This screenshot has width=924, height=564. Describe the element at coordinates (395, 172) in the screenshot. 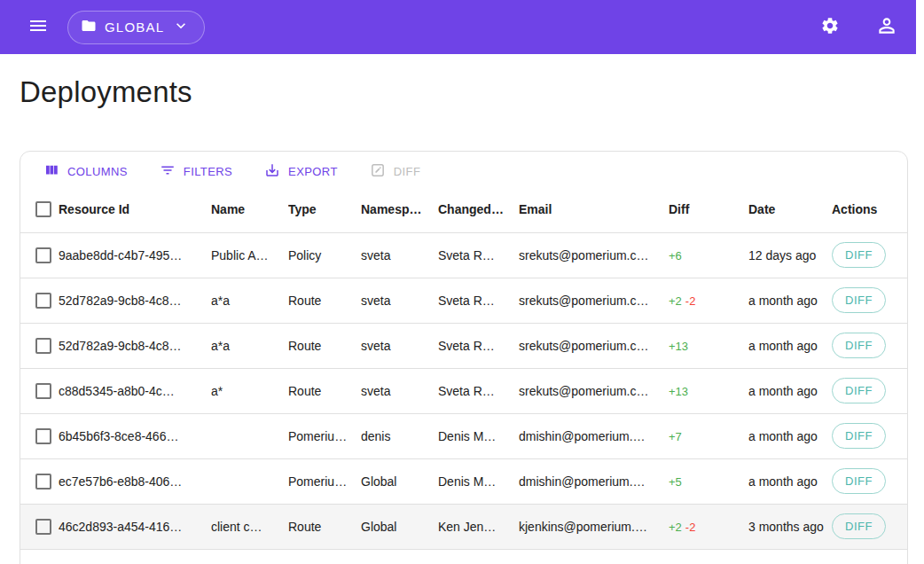

I see `diff-toolbar-button: DIFF` at that location.